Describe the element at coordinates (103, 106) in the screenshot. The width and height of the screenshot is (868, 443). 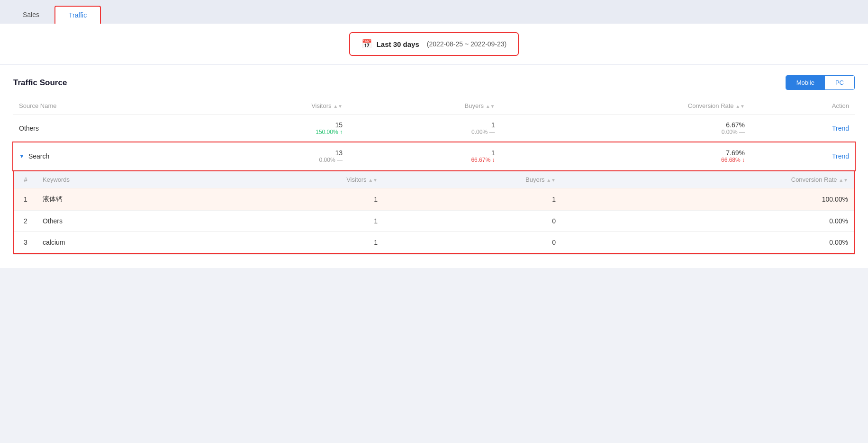
I see `col-source-name: Source Name` at that location.